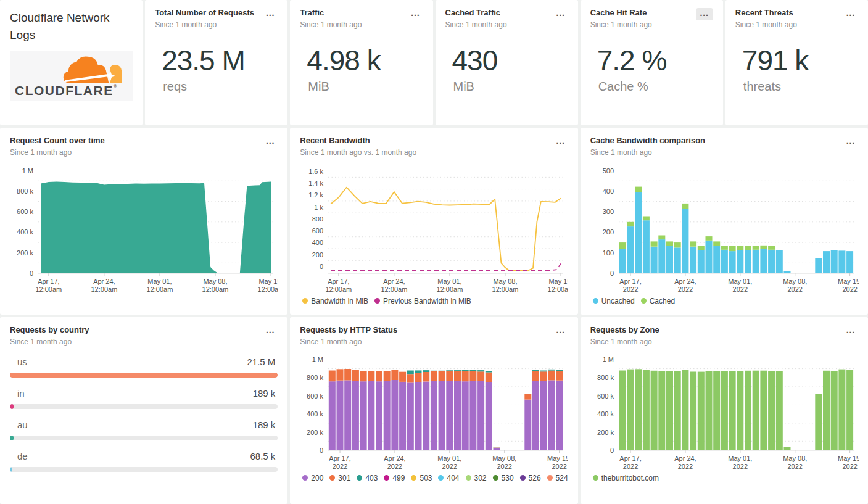 The image size is (868, 504). I want to click on legend-item: 503, so click(421, 478).